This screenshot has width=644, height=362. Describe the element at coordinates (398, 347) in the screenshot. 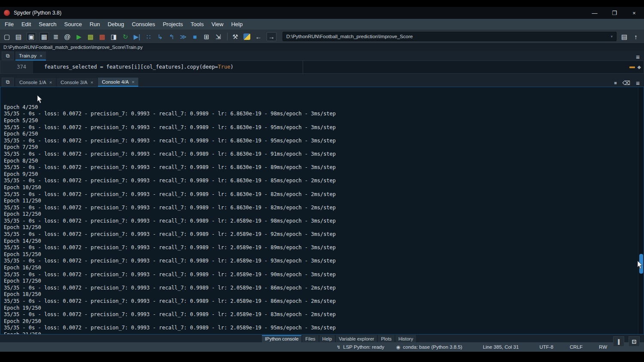

I see `status-icon: ◉` at that location.